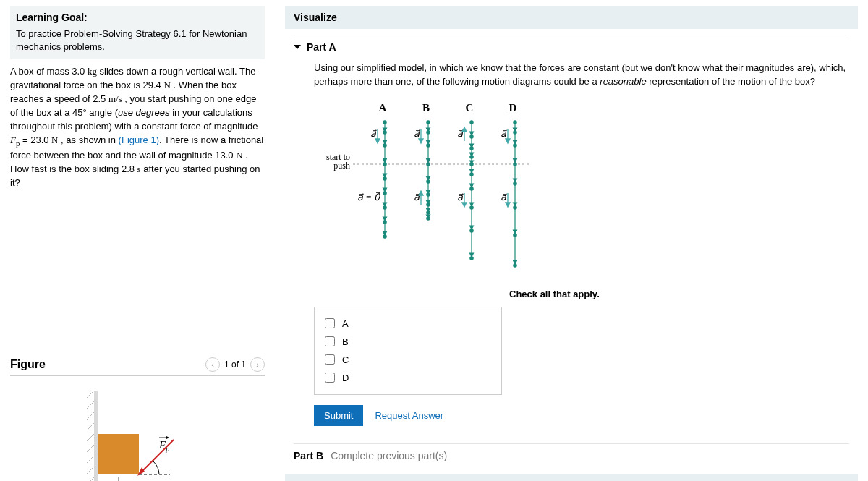 This screenshot has height=481, width=868. Describe the element at coordinates (470, 108) in the screenshot. I see `svg-text: C` at that location.